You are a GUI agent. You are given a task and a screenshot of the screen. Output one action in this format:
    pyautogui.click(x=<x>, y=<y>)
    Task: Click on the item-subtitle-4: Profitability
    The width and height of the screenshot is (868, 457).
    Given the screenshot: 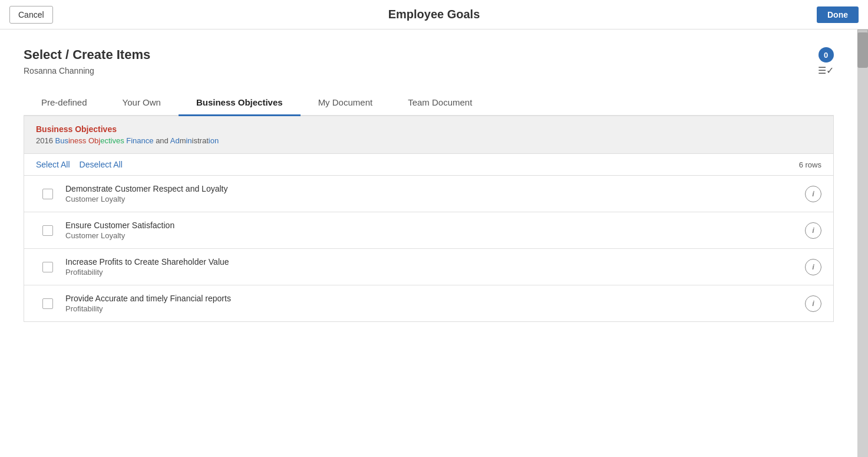 What is the action you would take?
    pyautogui.click(x=435, y=309)
    